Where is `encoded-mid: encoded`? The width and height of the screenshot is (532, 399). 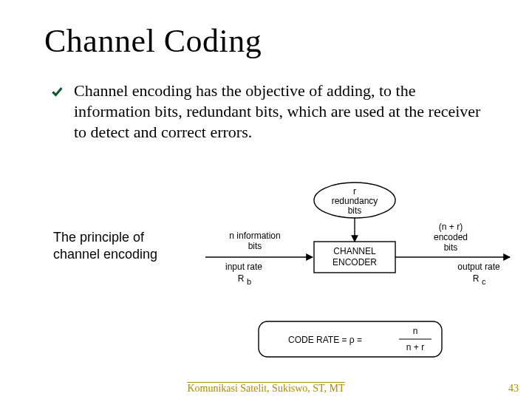 encoded-mid: encoded is located at coordinates (451, 237).